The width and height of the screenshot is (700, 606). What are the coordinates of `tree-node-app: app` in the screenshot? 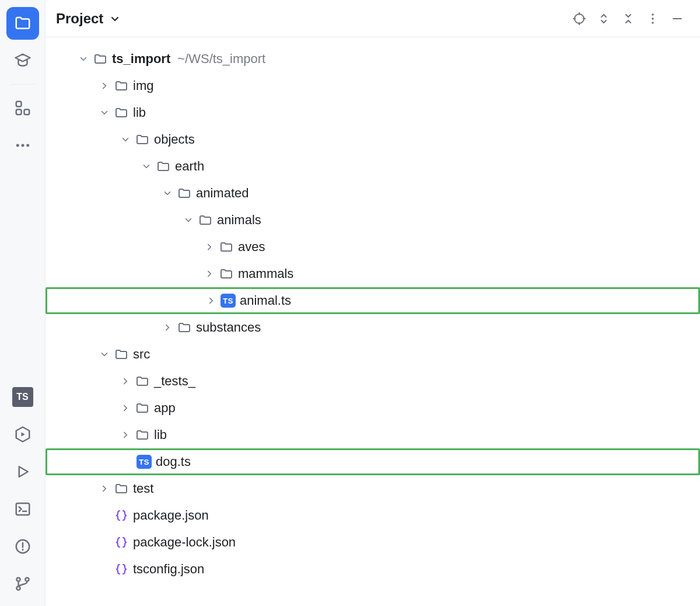 It's located at (373, 408).